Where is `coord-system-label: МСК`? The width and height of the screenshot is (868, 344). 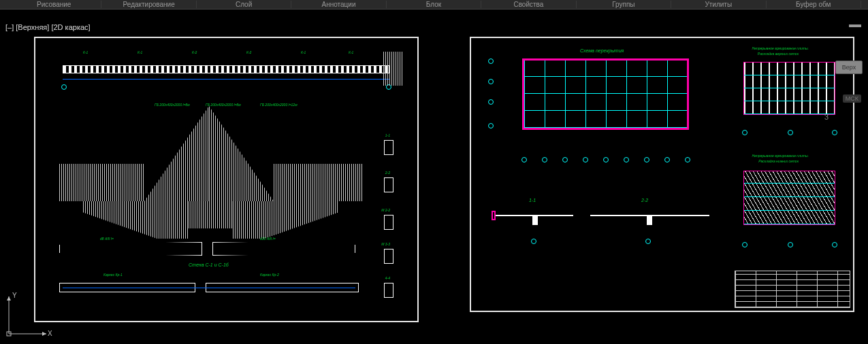
coord-system-label: МСК is located at coordinates (852, 99).